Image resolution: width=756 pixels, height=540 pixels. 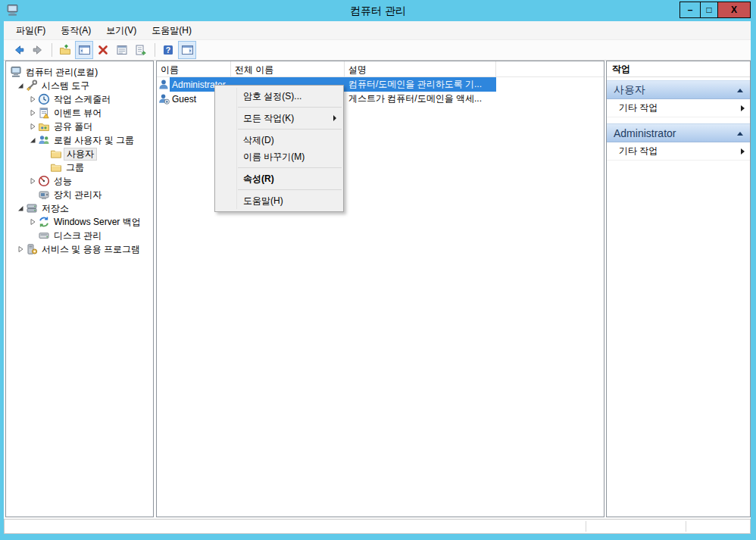 I want to click on forward-button, so click(x=38, y=50).